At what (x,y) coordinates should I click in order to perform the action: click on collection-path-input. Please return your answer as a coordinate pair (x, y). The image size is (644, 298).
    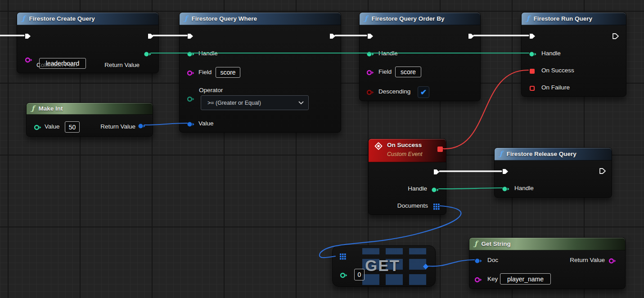
    Looking at the image, I should click on (63, 63).